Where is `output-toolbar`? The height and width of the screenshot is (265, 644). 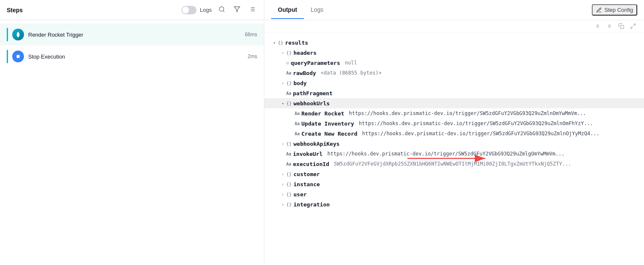 output-toolbar is located at coordinates (454, 26).